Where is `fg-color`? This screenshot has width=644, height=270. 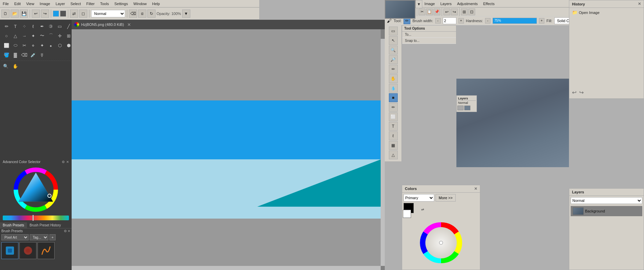 fg-color is located at coordinates (56, 14).